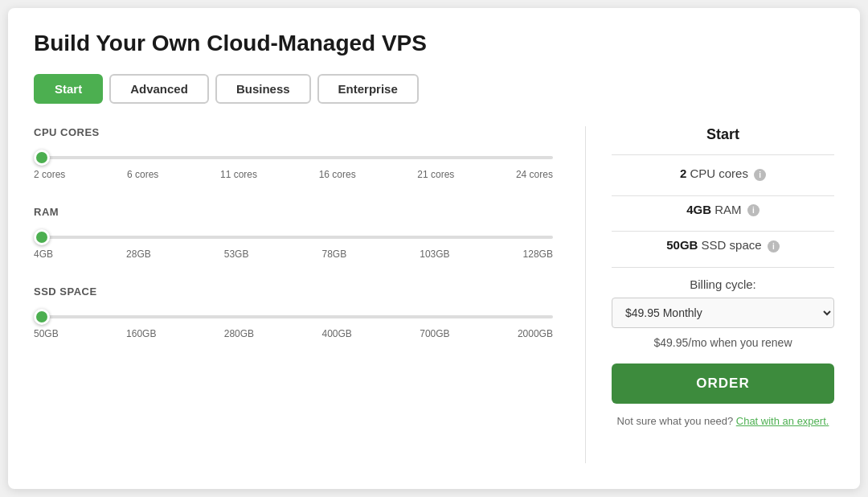  What do you see at coordinates (50, 175) in the screenshot?
I see `cpu-tick-0: 2 cores` at bounding box center [50, 175].